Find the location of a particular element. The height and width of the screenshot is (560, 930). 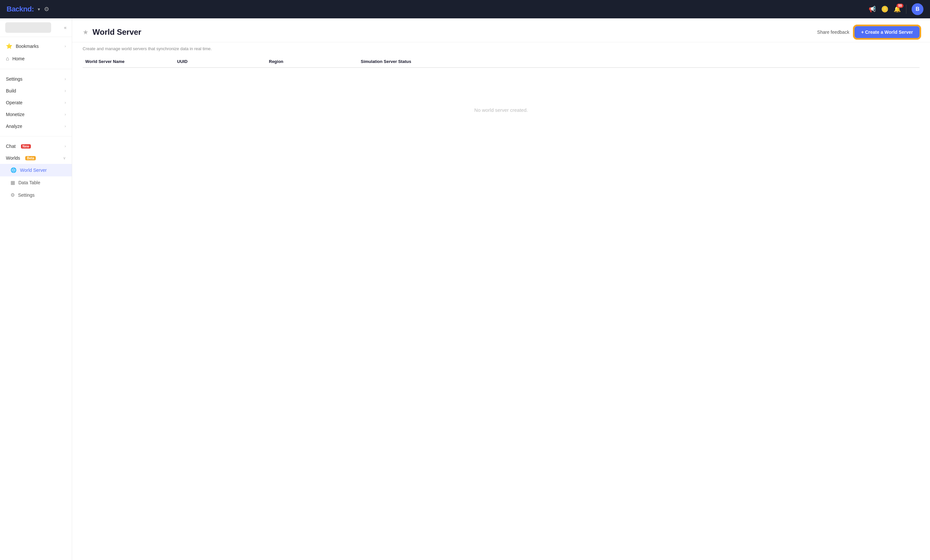

sidebar-monetize-label: Monetize is located at coordinates (15, 114).